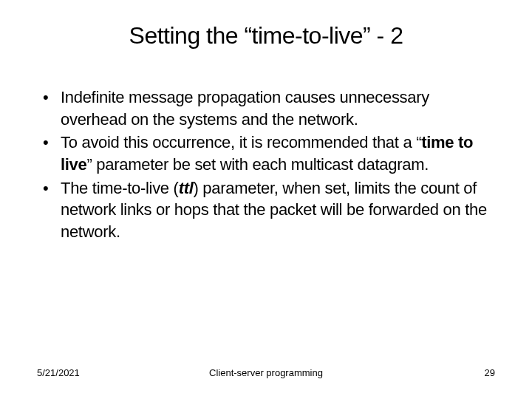 Image resolution: width=532 pixels, height=399 pixels. What do you see at coordinates (278, 108) in the screenshot?
I see `bullet-text: Indefinite message propagation causes un…` at bounding box center [278, 108].